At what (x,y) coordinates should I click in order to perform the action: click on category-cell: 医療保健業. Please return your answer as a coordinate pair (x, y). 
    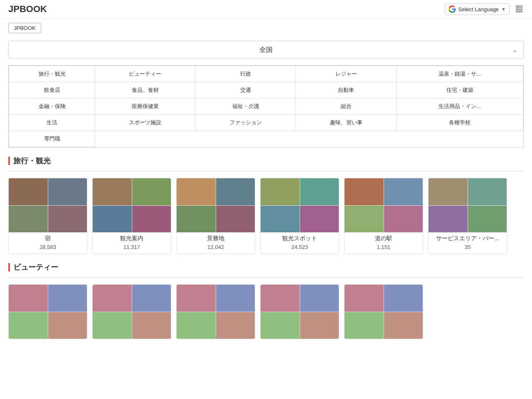
    Looking at the image, I should click on (145, 106).